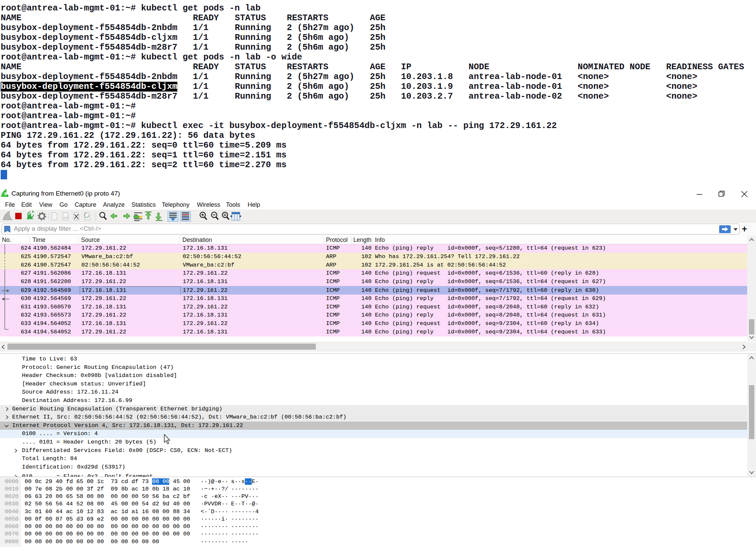  I want to click on svg-text: 010, so click(66, 218).